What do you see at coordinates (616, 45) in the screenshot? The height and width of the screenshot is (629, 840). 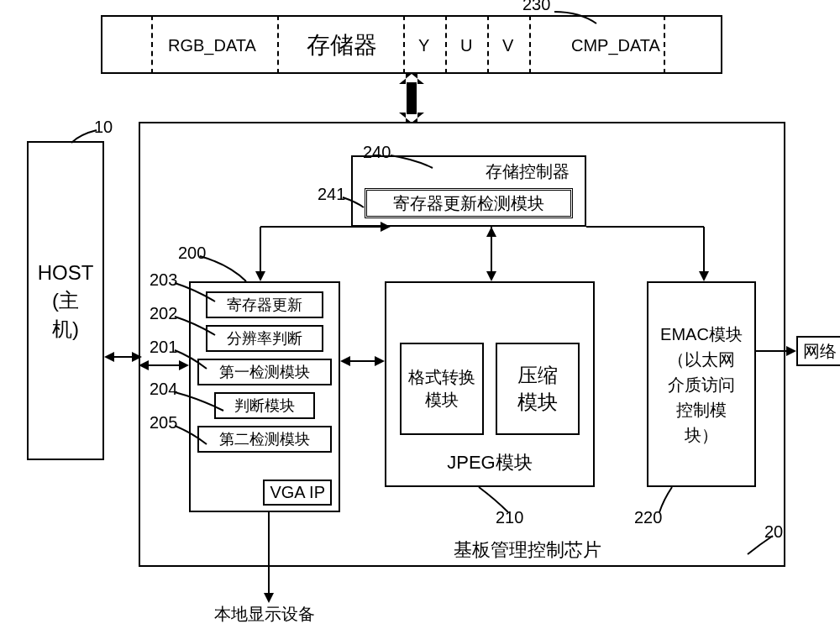 I see `memory-cmp: CMP_DATA` at bounding box center [616, 45].